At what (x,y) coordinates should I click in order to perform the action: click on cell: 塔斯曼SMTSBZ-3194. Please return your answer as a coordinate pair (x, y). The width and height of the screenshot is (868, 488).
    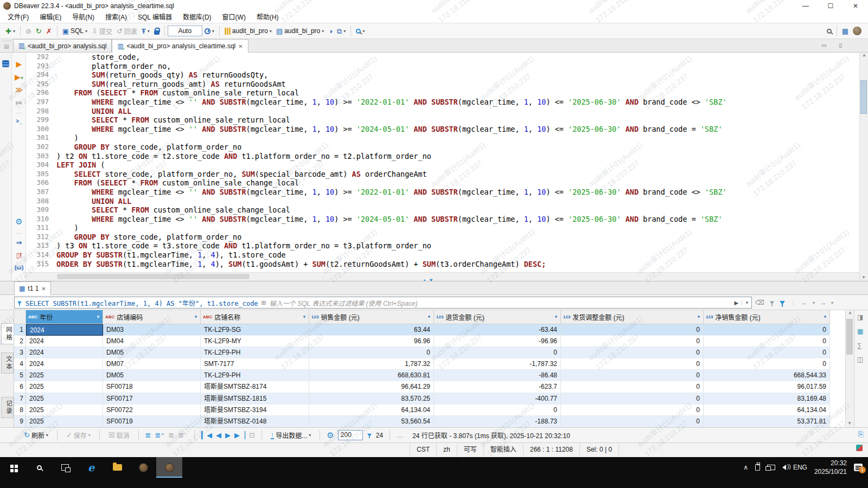
    Looking at the image, I should click on (255, 410).